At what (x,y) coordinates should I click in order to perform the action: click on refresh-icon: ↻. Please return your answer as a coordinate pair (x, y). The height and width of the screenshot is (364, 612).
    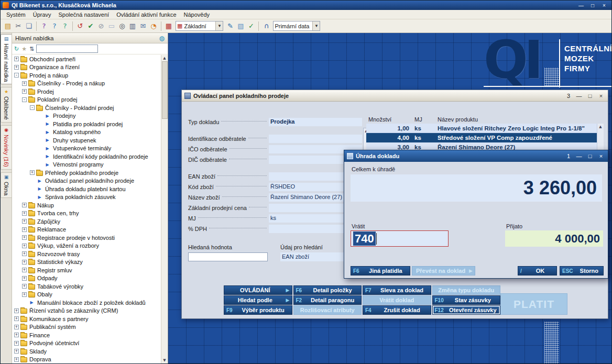
    Looking at the image, I should click on (17, 49).